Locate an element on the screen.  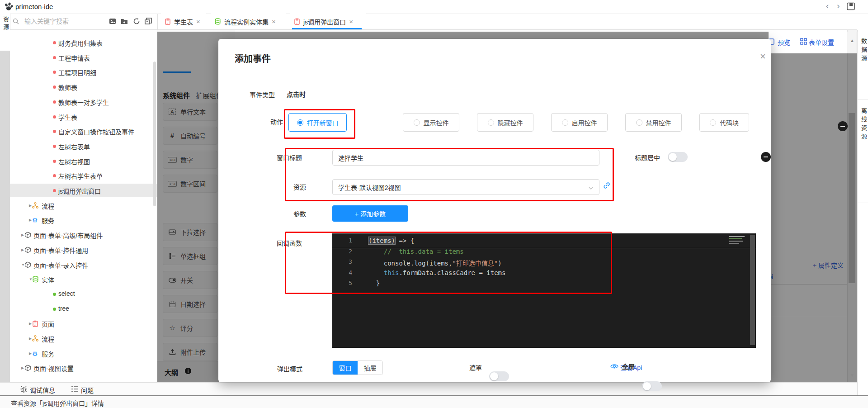
right-rail-offline: 离线资源 is located at coordinates (863, 125).